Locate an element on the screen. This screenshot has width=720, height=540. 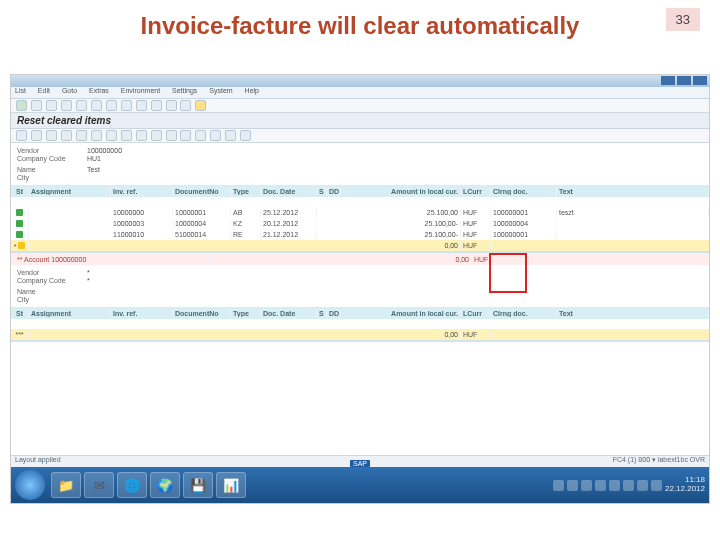
print-icon is located at coordinates (96, 106).